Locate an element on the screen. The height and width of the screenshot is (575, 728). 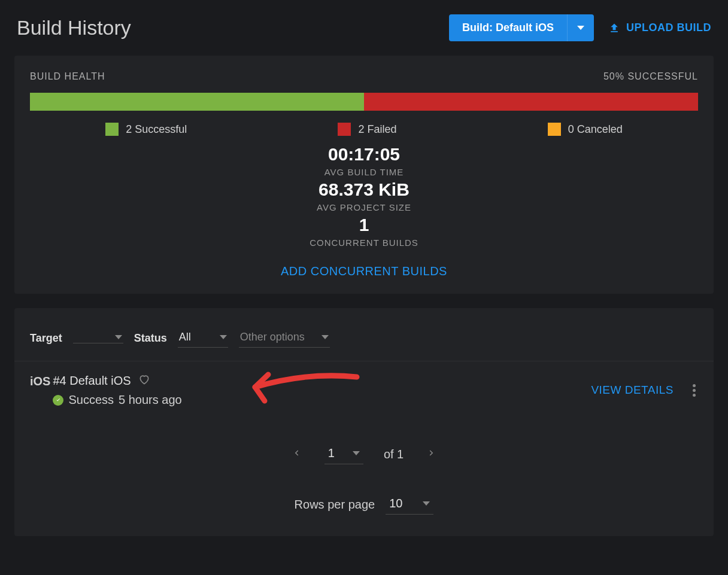
upload-build-label: UPLOAD BUILD is located at coordinates (669, 28).